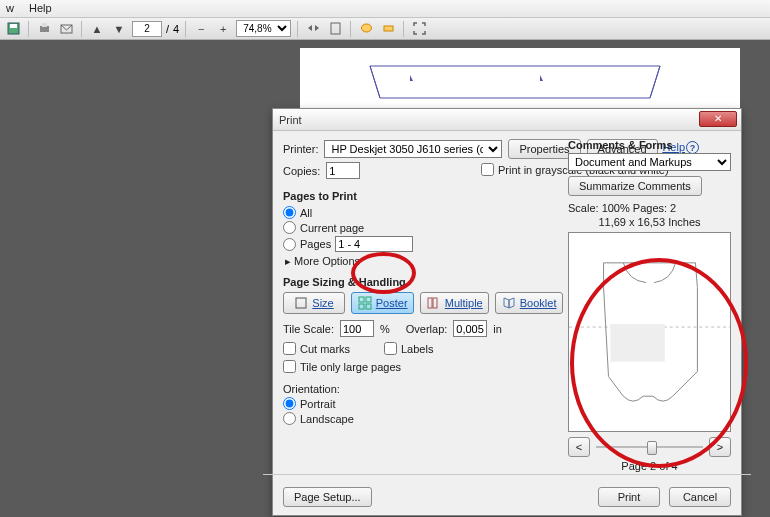 The width and height of the screenshot is (770, 517). I want to click on close-button: ✕, so click(718, 119).